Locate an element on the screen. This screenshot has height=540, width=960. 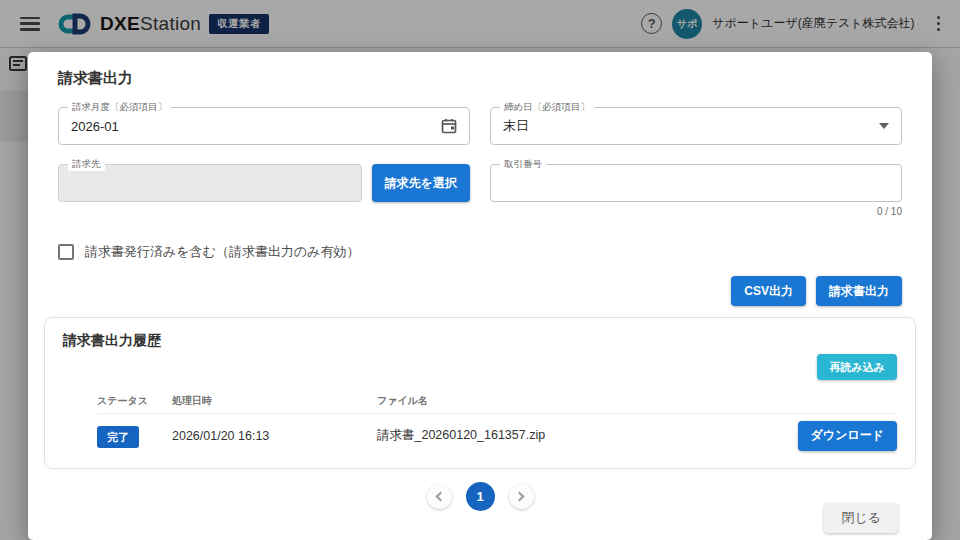
chevron-right-icon is located at coordinates (520, 497).